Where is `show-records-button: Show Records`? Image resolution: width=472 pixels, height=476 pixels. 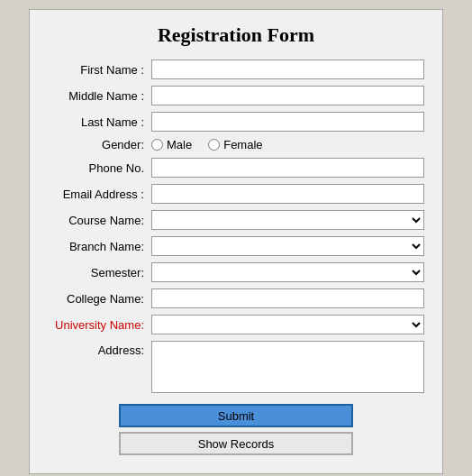 show-records-button: Show Records is located at coordinates (236, 444).